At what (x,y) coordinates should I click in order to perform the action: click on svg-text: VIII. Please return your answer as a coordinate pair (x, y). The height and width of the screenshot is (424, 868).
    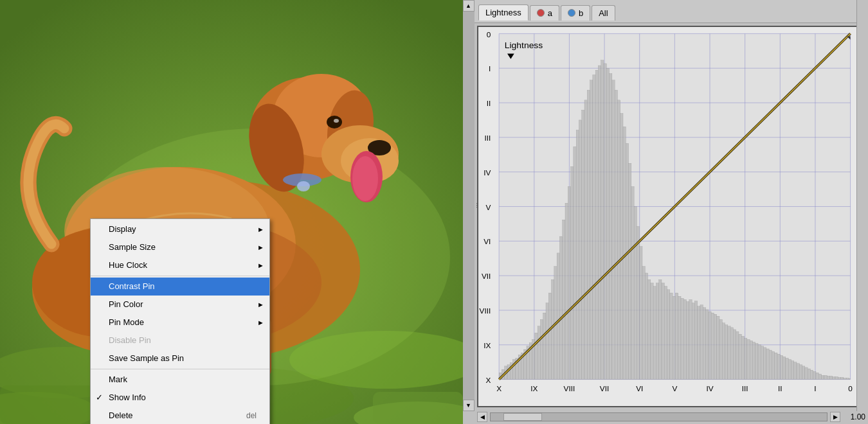
    Looking at the image, I should click on (485, 311).